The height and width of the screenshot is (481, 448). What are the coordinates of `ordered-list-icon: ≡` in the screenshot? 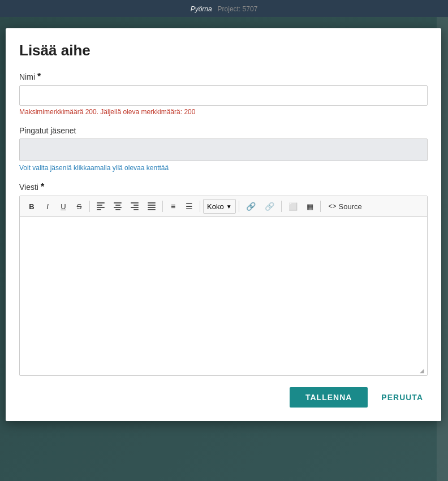 It's located at (173, 206).